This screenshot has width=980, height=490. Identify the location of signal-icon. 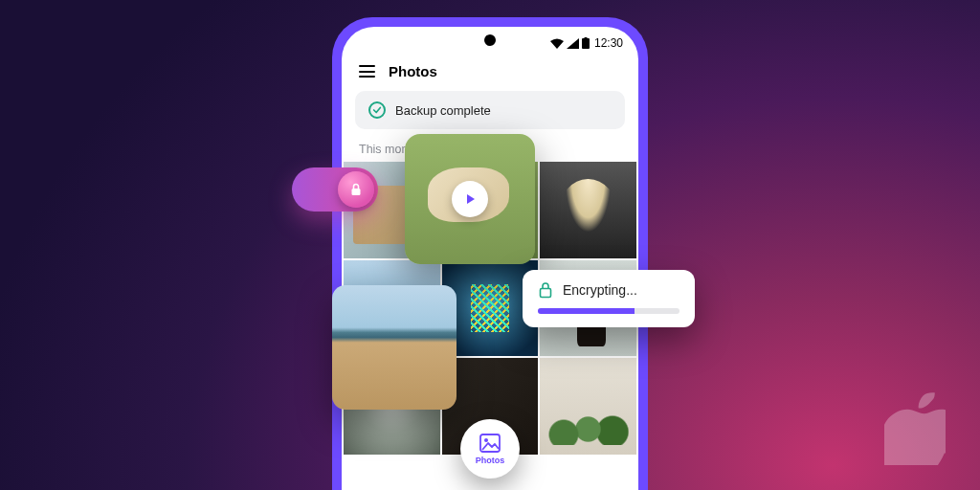
(572, 44).